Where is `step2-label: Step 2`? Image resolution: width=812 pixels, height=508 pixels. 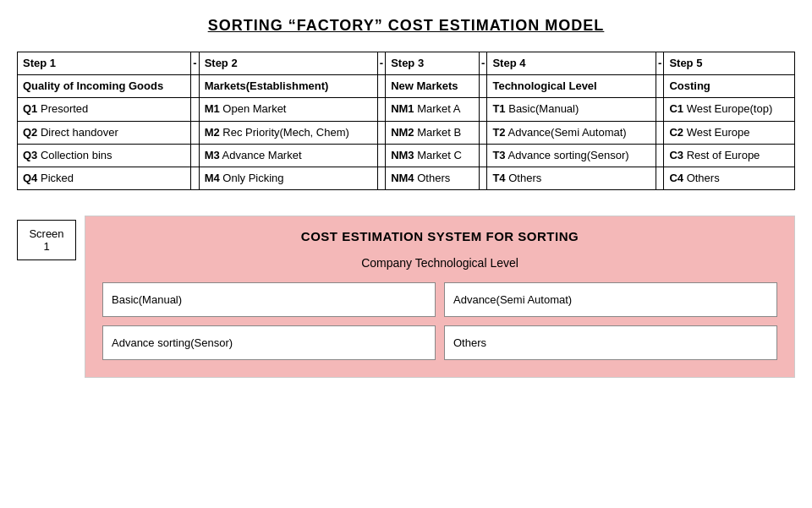
step2-label: Step 2 is located at coordinates (288, 64).